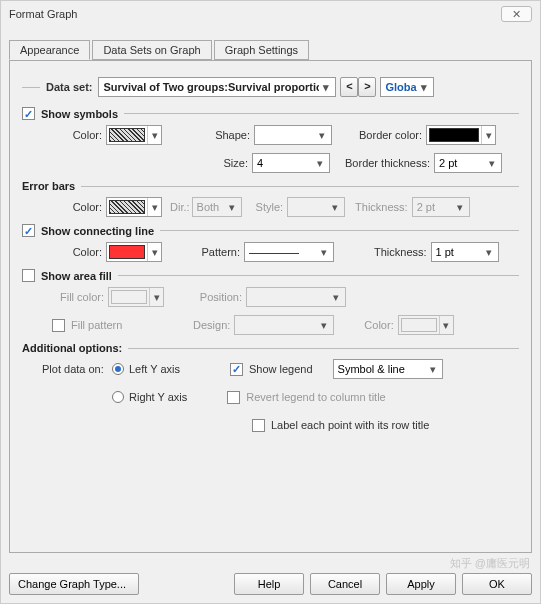 This screenshot has height=604, width=541. I want to click on cancel-button: Cancel, so click(345, 584).